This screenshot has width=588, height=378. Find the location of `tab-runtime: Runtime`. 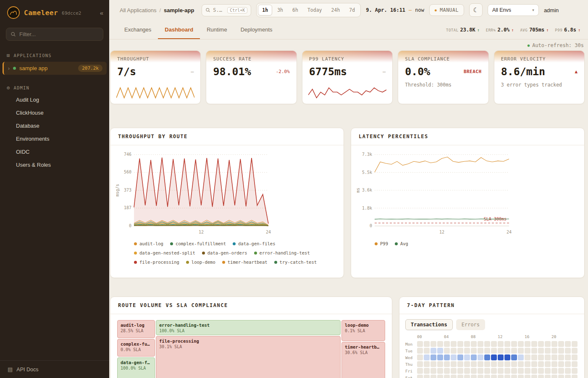

tab-runtime: Runtime is located at coordinates (217, 29).